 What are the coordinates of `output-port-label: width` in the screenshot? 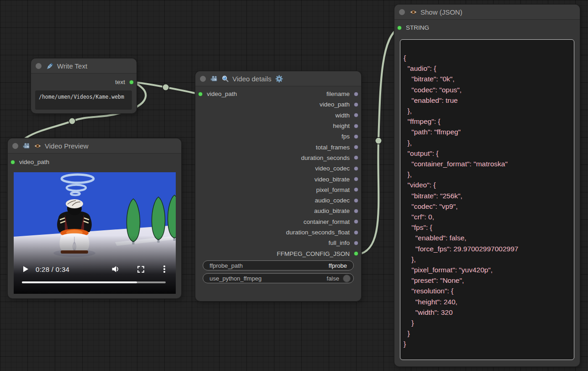 It's located at (342, 115).